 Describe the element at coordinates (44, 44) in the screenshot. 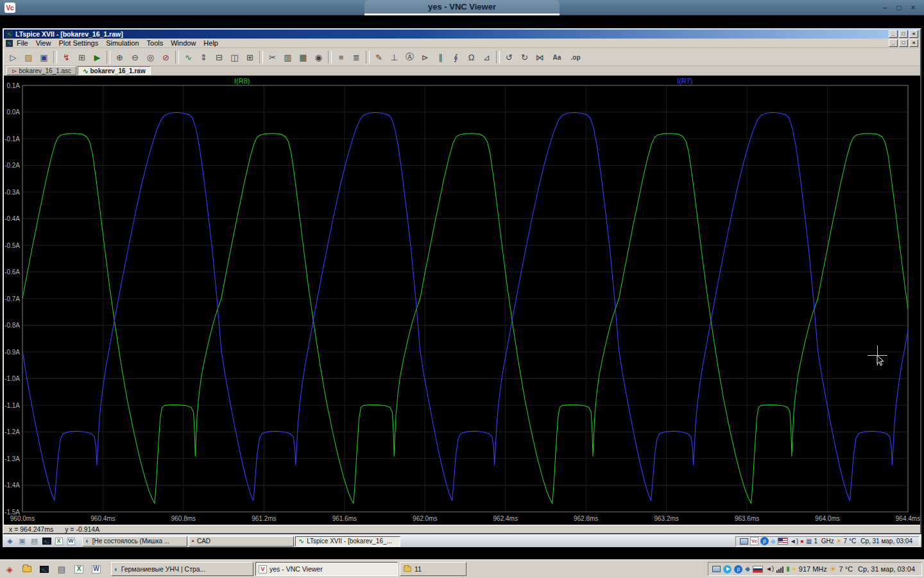

I see `menu-view: View` at that location.